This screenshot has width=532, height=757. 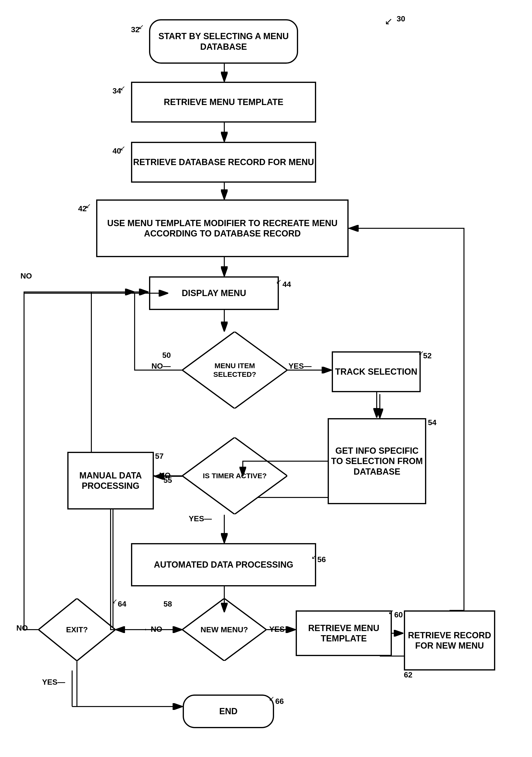 What do you see at coordinates (224, 564) in the screenshot?
I see `node-56: AUTOMATED DATA PROCESSING` at bounding box center [224, 564].